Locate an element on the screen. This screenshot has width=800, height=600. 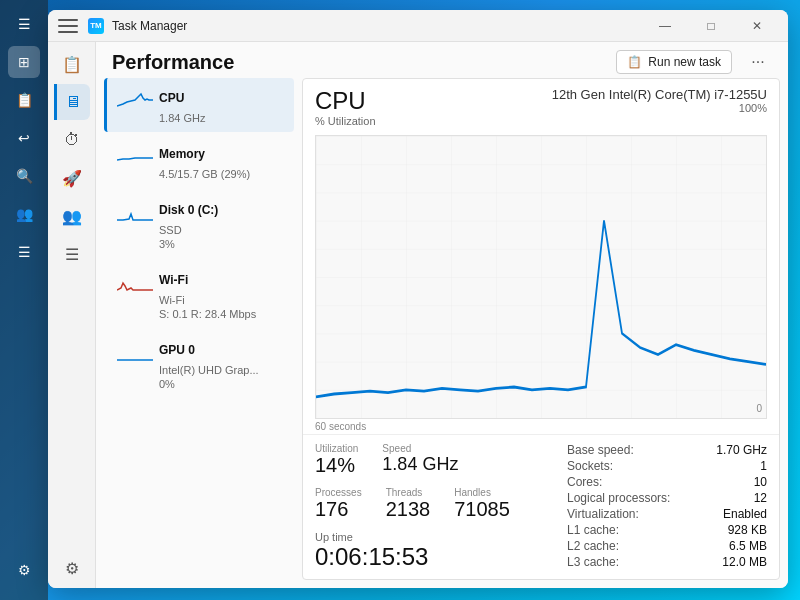
virt-row: Virtualization: Enabled is located at coordinates (667, 514).